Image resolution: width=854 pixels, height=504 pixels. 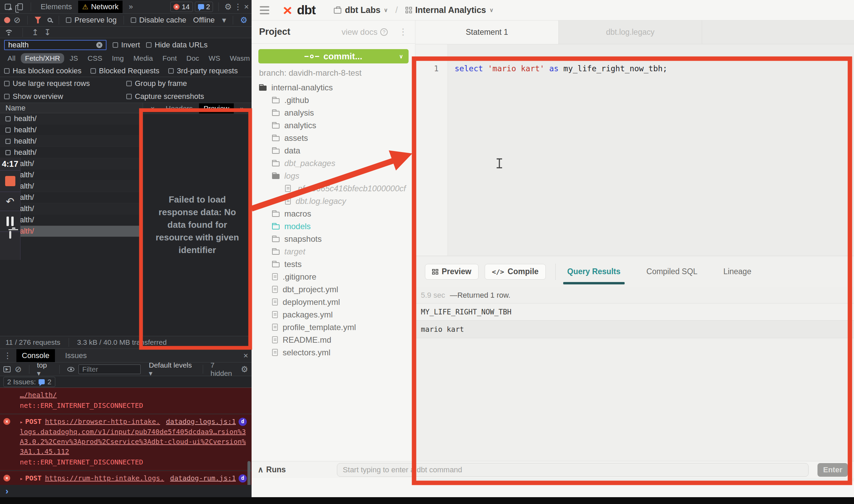 I want to click on network-conditions-gear-icon: ⚙, so click(x=244, y=20).